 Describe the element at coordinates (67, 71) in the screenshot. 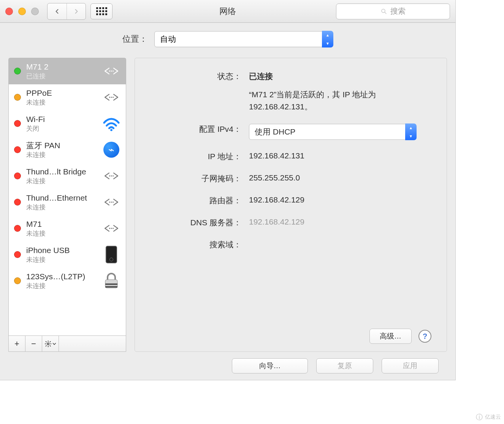

I see `interface-item: M71 2已连接` at that location.